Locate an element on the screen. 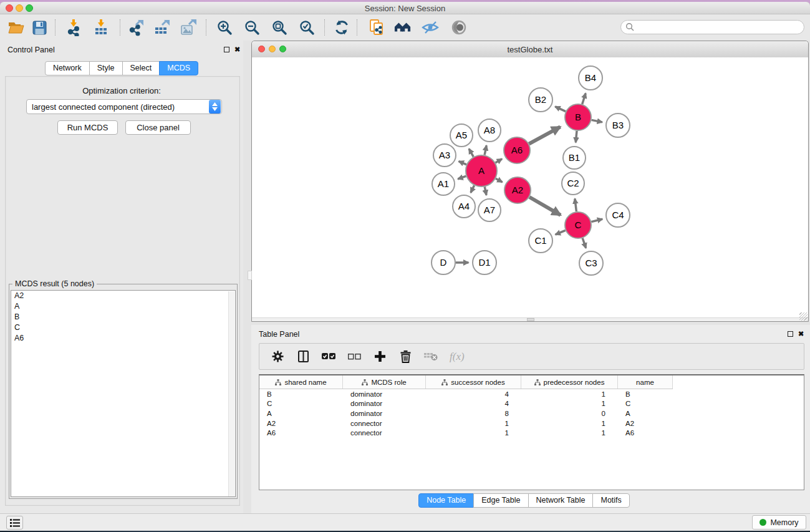 The image size is (810, 532). table-row: Bdominator41B is located at coordinates (531, 394).